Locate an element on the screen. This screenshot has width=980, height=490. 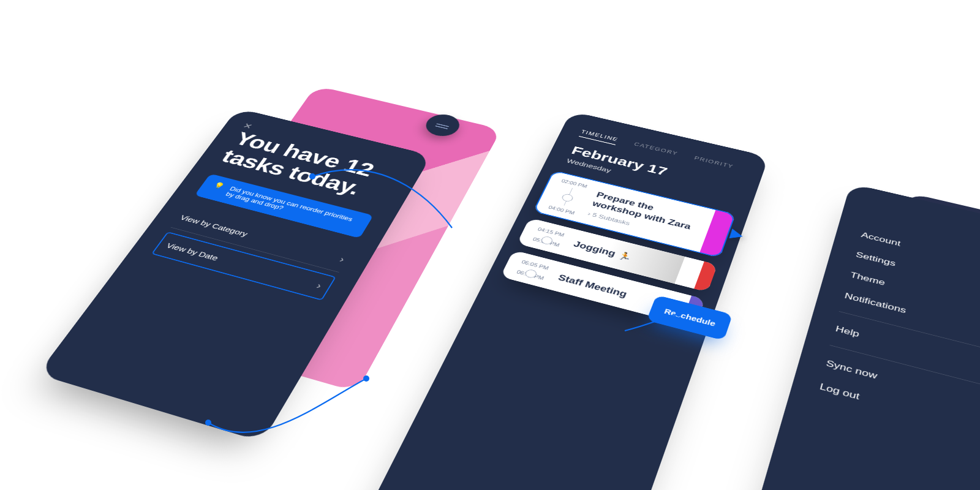
task-start-time: 04:15 PM is located at coordinates (551, 232).